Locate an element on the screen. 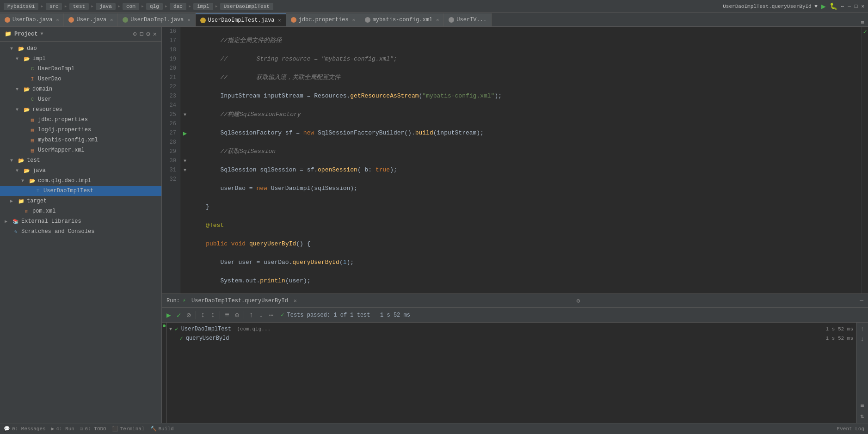 Image resolution: width=868 pixels, height=434 pixels. run-tab-label: UserDaoImplTest.queryUserById is located at coordinates (240, 301).